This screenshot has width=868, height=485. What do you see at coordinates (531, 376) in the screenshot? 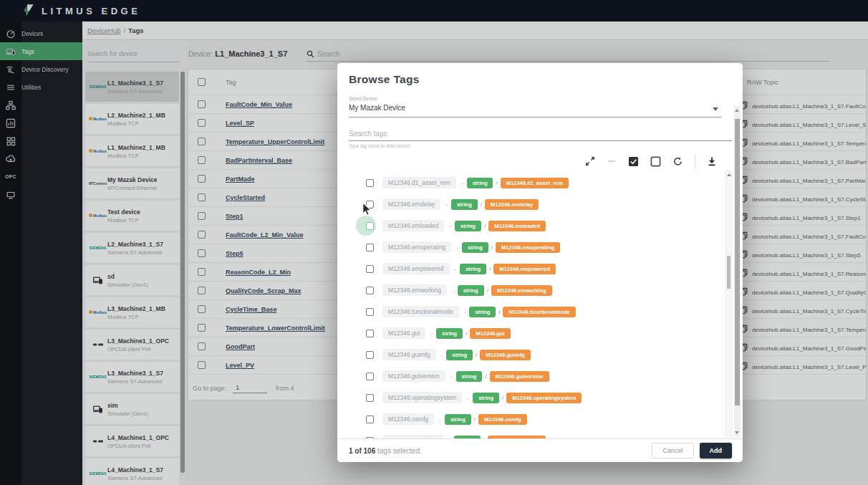
I see `browse-tag-row: M12346.guiversion - string / M12346.guiv…` at bounding box center [531, 376].